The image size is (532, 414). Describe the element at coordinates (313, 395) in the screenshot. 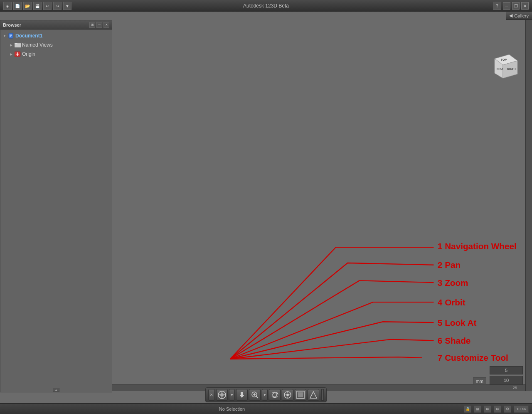

I see `customize-button` at that location.